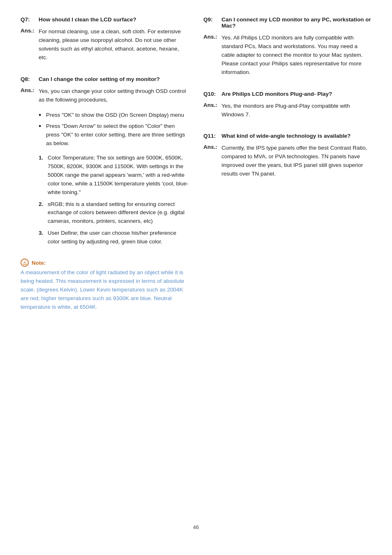 This screenshot has width=392, height=555. I want to click on answer-8-intro: Ans.: Yes, you can change your color set…, so click(104, 96).